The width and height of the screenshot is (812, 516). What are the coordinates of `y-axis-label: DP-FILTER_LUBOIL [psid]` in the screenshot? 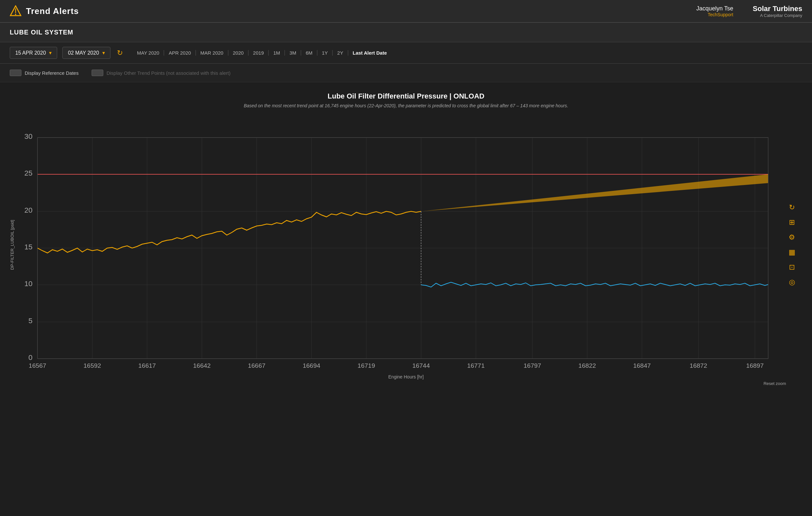 It's located at (13, 245).